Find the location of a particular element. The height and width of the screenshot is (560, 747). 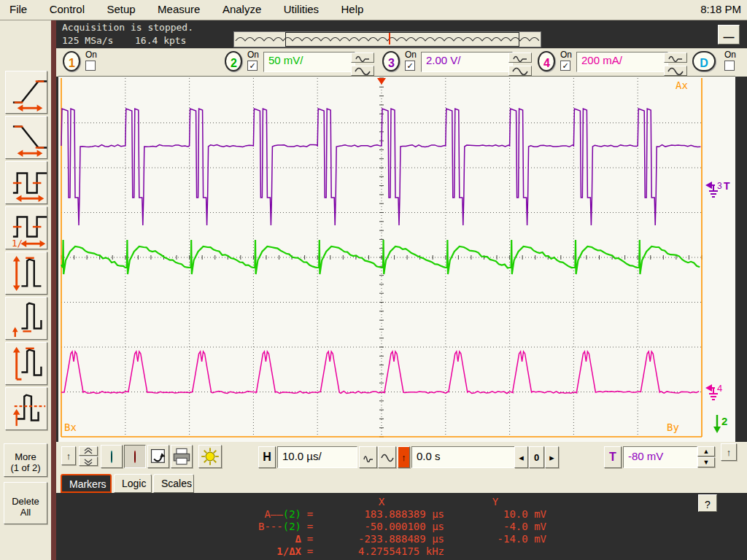

double-chevron-down-icon is located at coordinates (88, 462).